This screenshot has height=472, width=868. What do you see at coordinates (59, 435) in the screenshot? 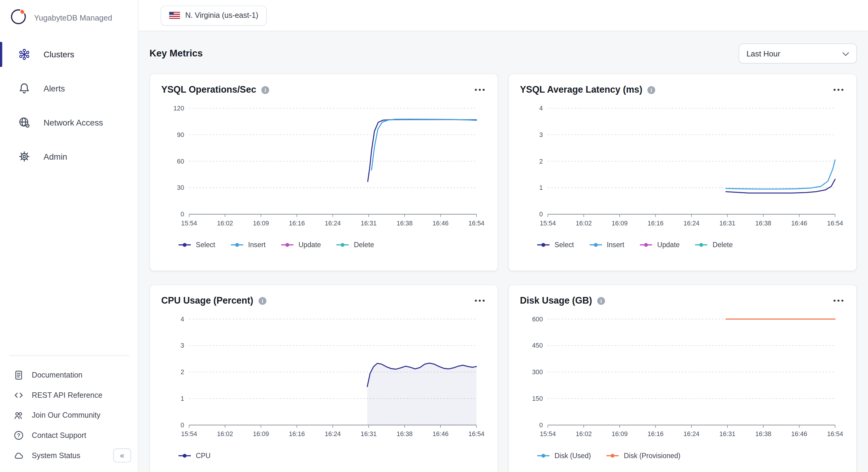
I see `sidebar-item-label: Contact Support` at bounding box center [59, 435].